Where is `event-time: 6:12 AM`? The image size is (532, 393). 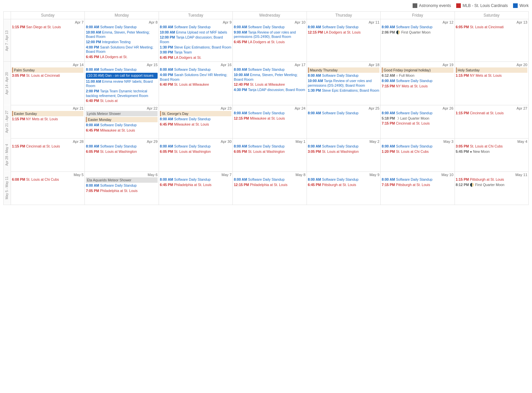 event-time: 6:12 AM is located at coordinates (389, 75).